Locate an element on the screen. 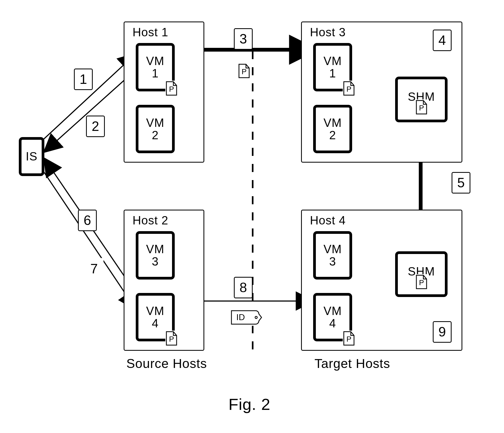  vm2-tgt: VM 2 is located at coordinates (333, 129).